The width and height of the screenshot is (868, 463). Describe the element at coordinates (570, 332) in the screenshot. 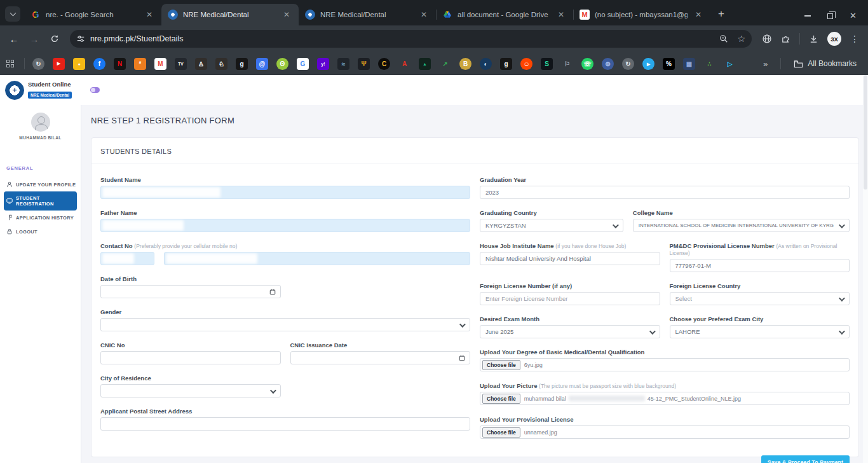

I see `desired-exam-month-select: June 2025` at that location.